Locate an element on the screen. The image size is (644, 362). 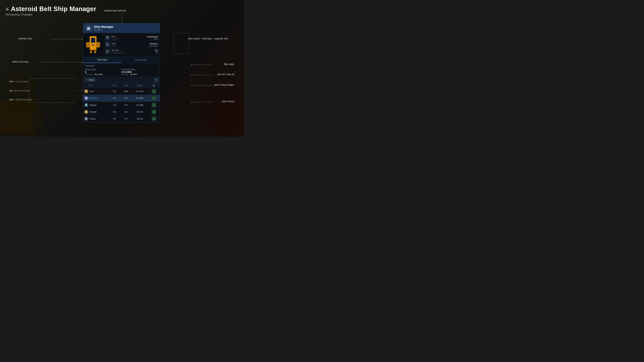
panel-header-text: Ship Manager FR-M07Z is located at coordinates (126, 28).